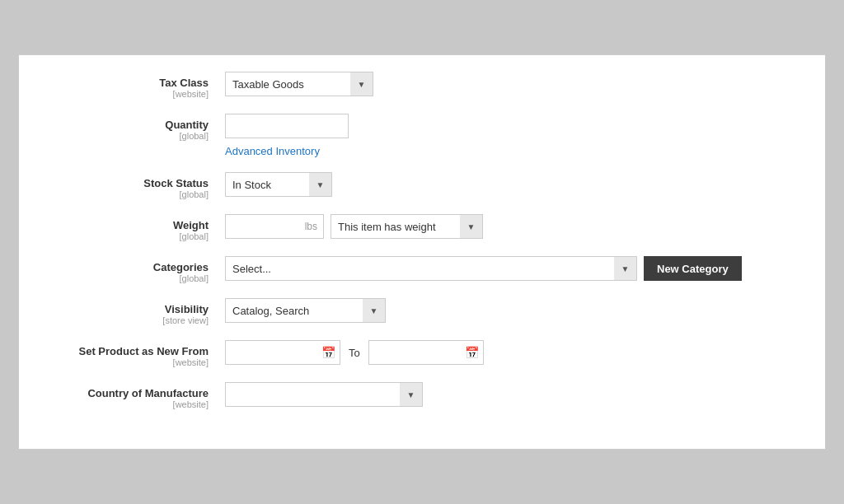  Describe the element at coordinates (134, 86) in the screenshot. I see `tax-class-label: Tax Class [website]` at that location.